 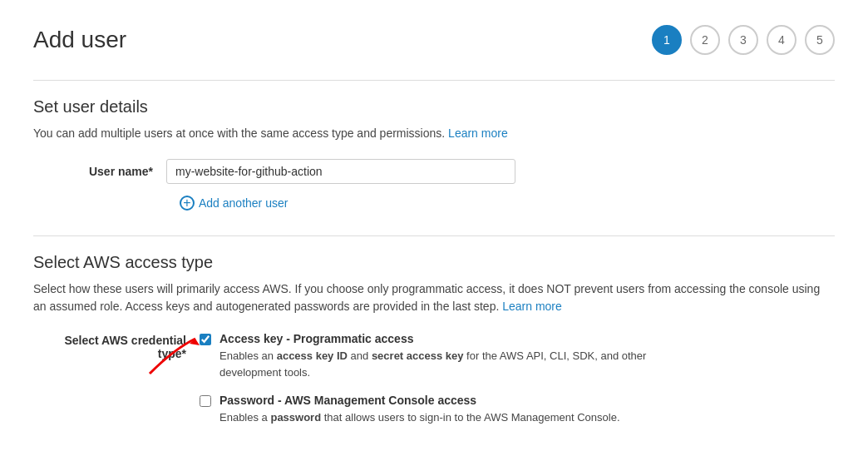 I want to click on console-checkbox, so click(x=205, y=401).